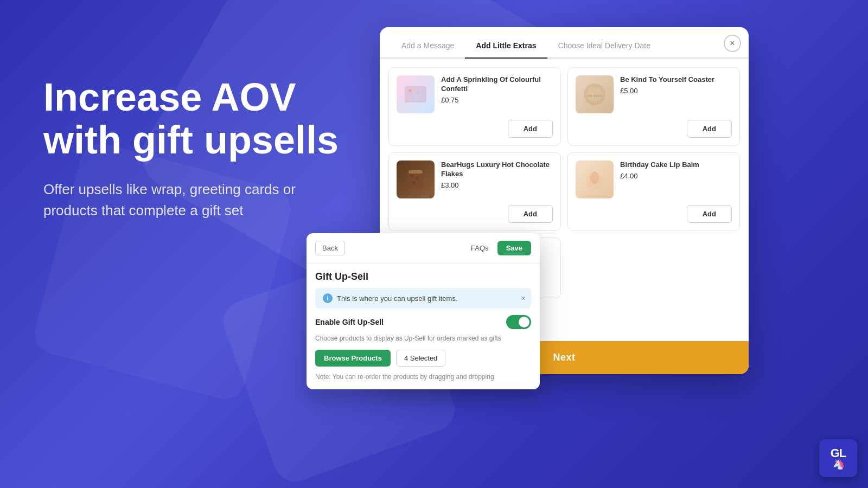 The height and width of the screenshot is (488, 868). Describe the element at coordinates (423, 322) in the screenshot. I see `gift-toggle-row: Enable Gift Up-Sell` at that location.